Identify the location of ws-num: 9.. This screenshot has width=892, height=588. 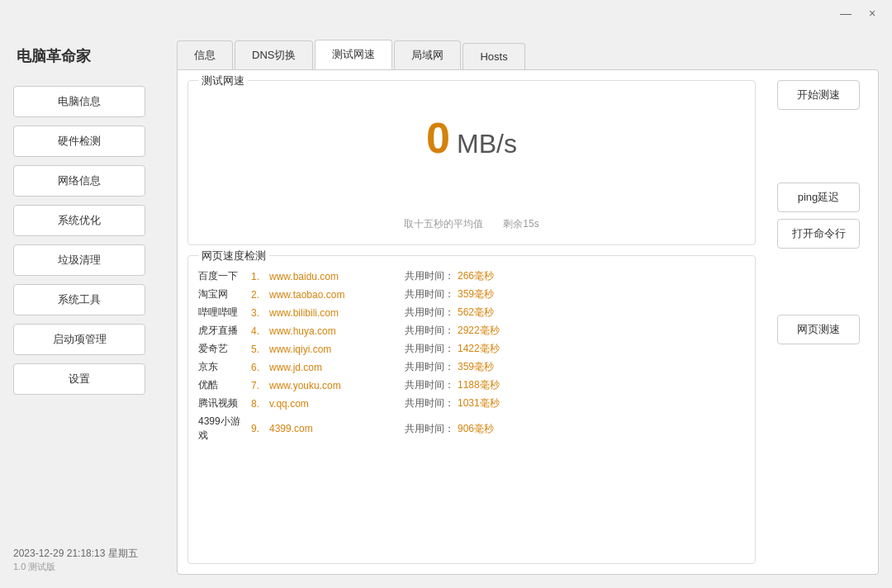
(259, 429).